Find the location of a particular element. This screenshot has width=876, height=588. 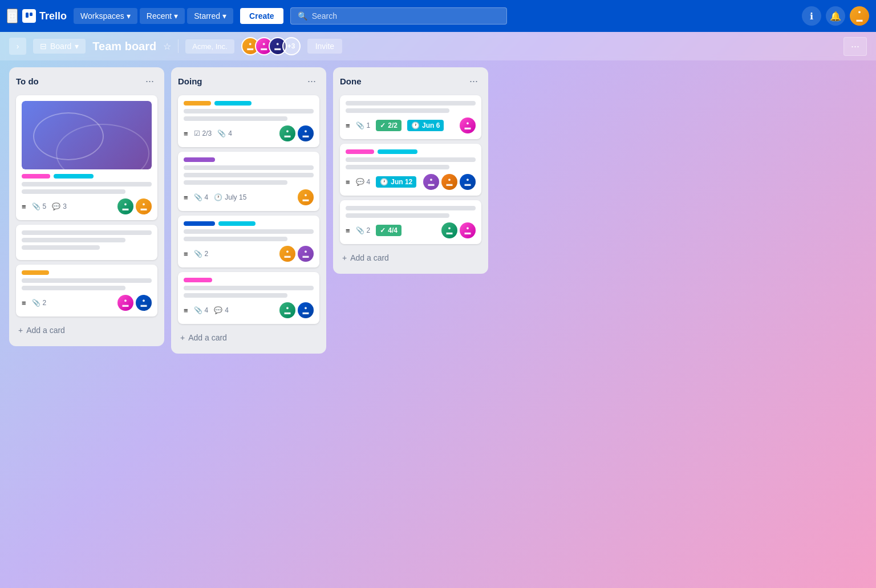

board-view-button: ⊟ Board ▾ is located at coordinates (59, 46).